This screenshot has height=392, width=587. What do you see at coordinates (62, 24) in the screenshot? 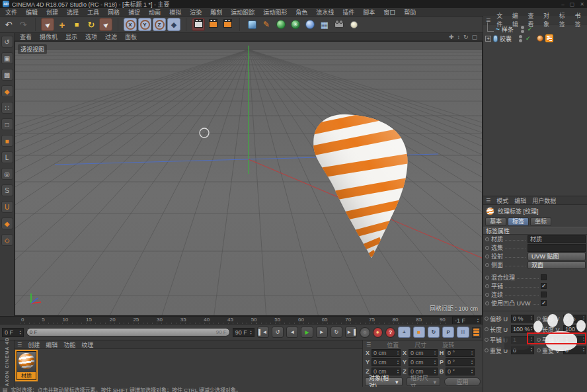
I see `move-tool: +` at bounding box center [62, 24].